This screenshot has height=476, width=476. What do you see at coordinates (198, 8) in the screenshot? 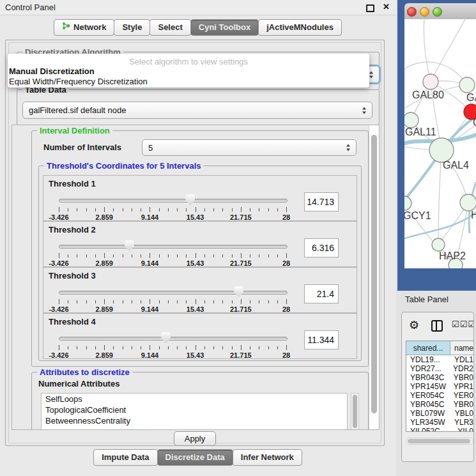
I see `control-panel-titlebar: Control Panel ✕` at bounding box center [198, 8].